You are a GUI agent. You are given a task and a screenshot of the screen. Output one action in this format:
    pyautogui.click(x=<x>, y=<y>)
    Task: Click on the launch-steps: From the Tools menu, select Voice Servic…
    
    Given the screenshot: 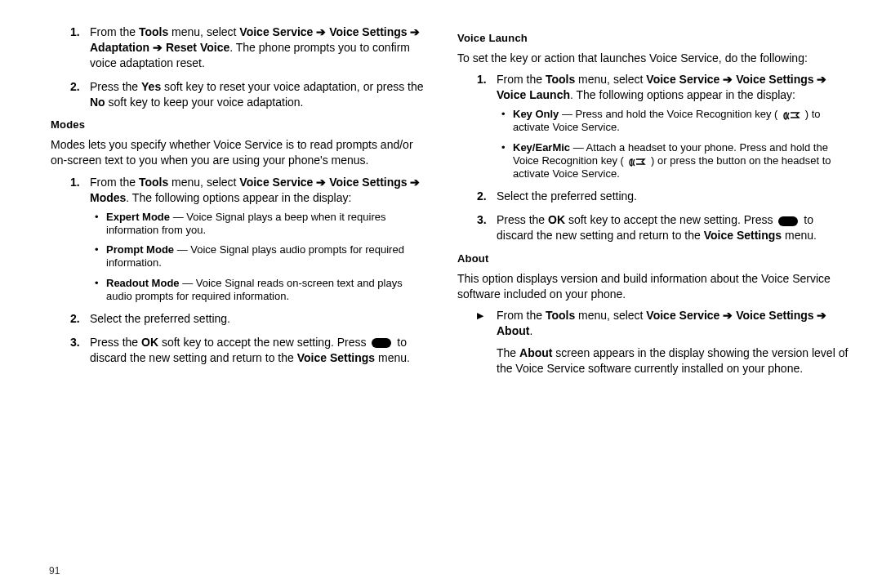 What is the action you would take?
    pyautogui.click(x=653, y=158)
    